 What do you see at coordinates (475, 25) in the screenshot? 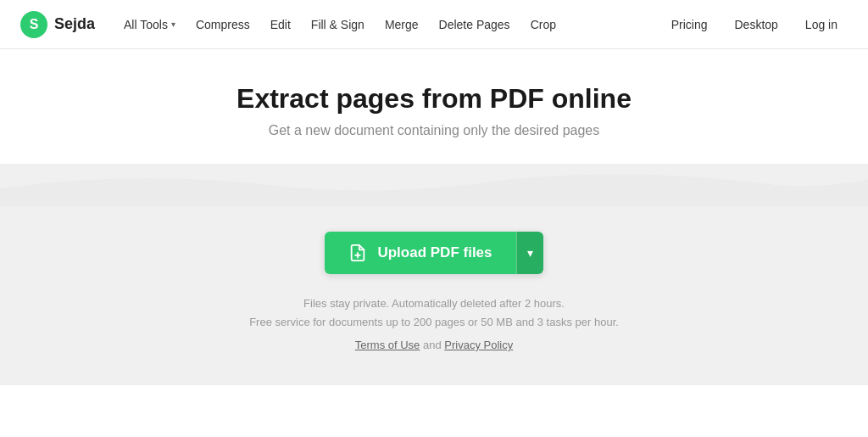
I see `nav-item-delete-pages: Delete Pages` at bounding box center [475, 25].